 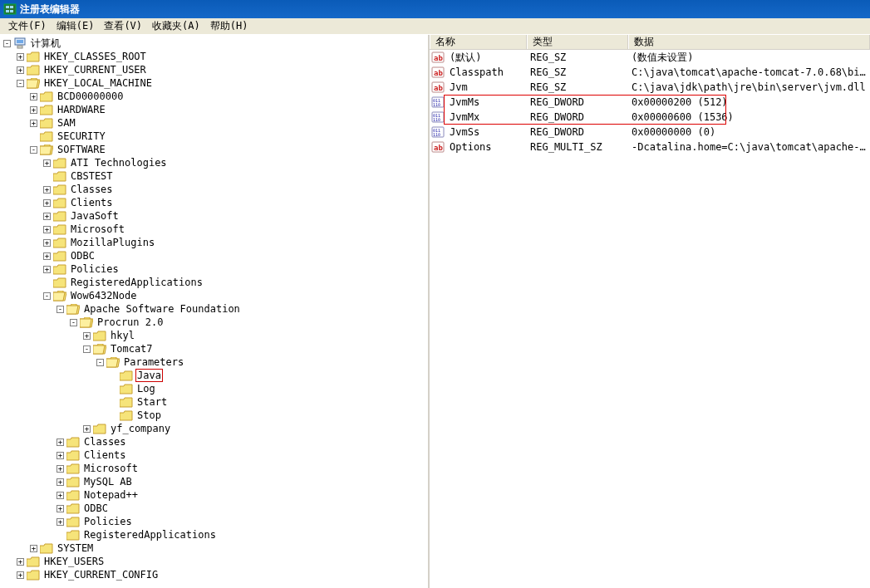 What do you see at coordinates (214, 561) in the screenshot?
I see `tree-node: +HKEY_USERS` at bounding box center [214, 561].